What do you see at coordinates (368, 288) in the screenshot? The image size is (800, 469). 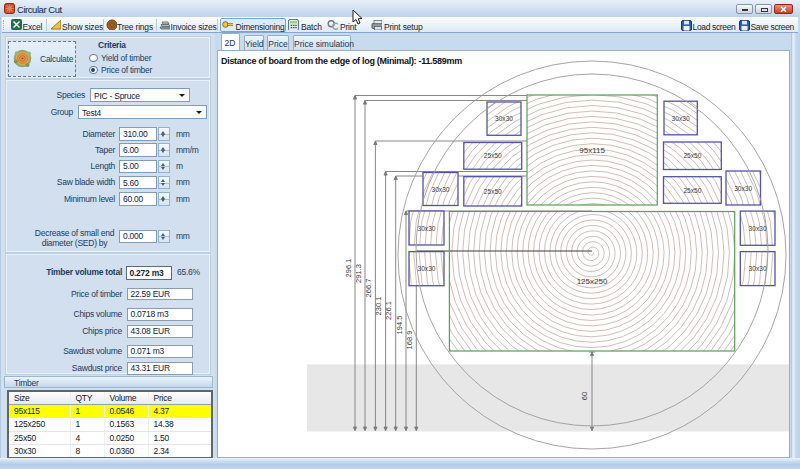 I see `svg-text: 266.7` at bounding box center [368, 288].